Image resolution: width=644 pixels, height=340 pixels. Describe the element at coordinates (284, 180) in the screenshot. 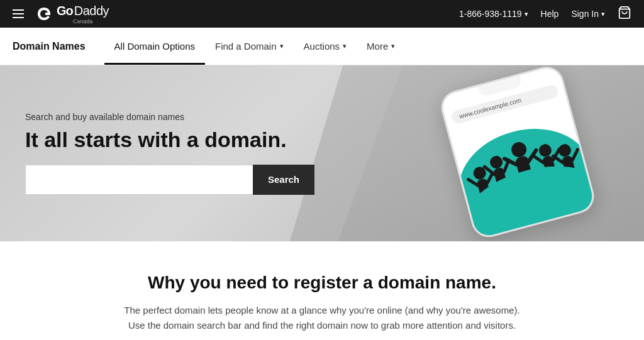

I see `search-button: Search` at that location.